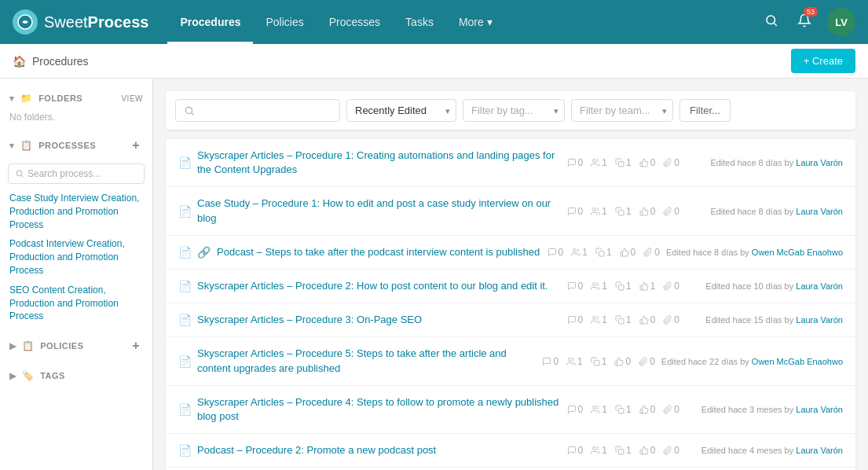  Describe the element at coordinates (401, 110) in the screenshot. I see `sort-select: Recently Edited Alphabetical Created Dat…` at that location.